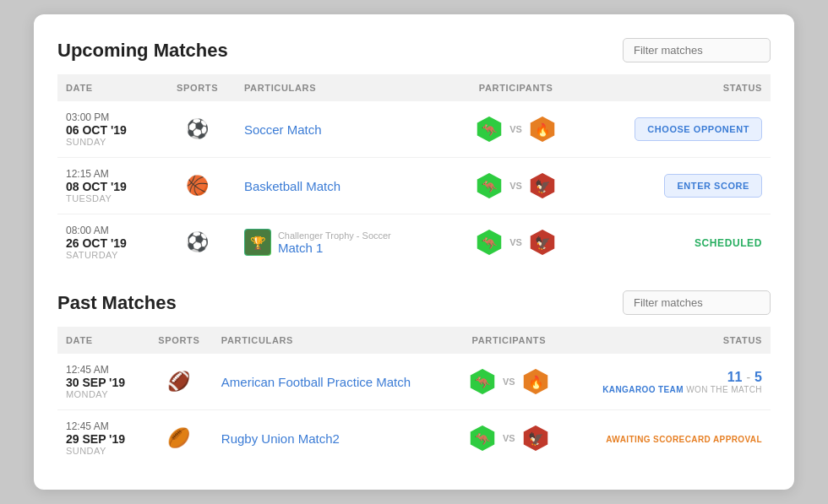  I want to click on particulars-td: Basketball Match, so click(343, 186).